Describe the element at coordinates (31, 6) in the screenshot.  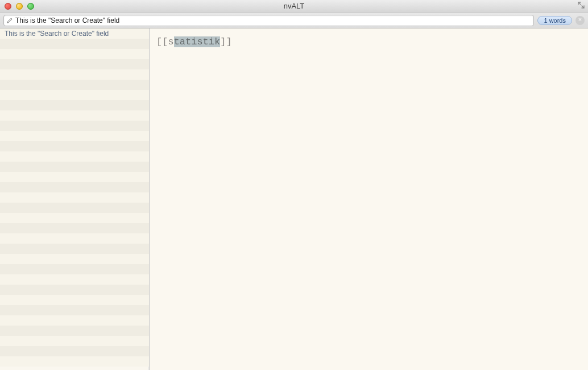
I see `zoom-window-icon` at that location.